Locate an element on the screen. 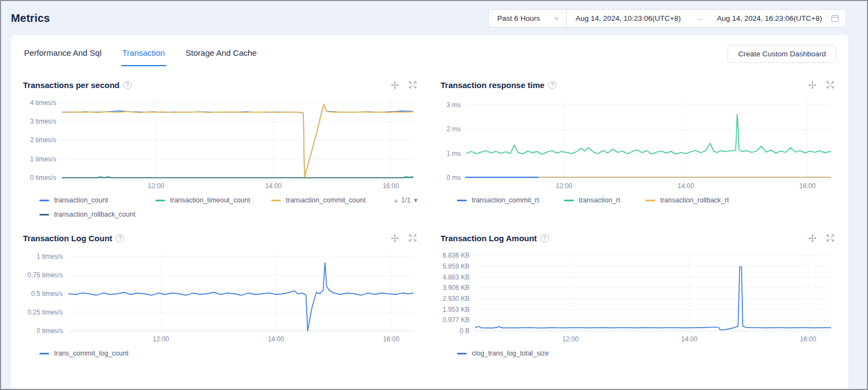 This screenshot has width=868, height=390. chevron-down-icon: ∨ is located at coordinates (556, 19).